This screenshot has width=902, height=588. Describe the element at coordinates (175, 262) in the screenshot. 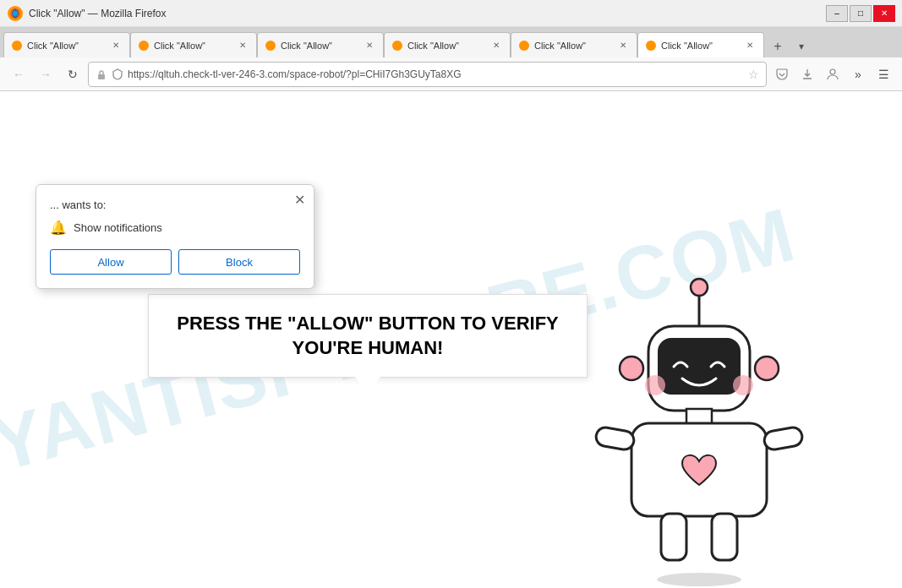

I see `popup-buttons: Allow Block` at that location.